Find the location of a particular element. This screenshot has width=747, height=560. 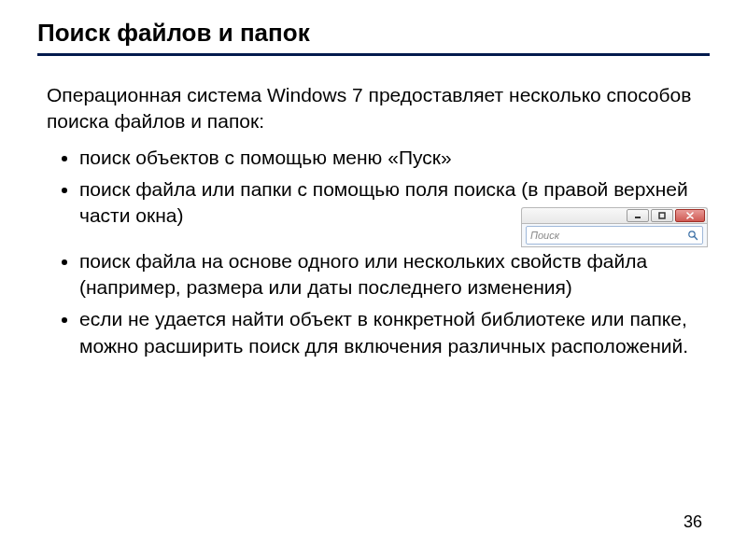

list-item: если не удается найти объект в конкретно… is located at coordinates (394, 332).